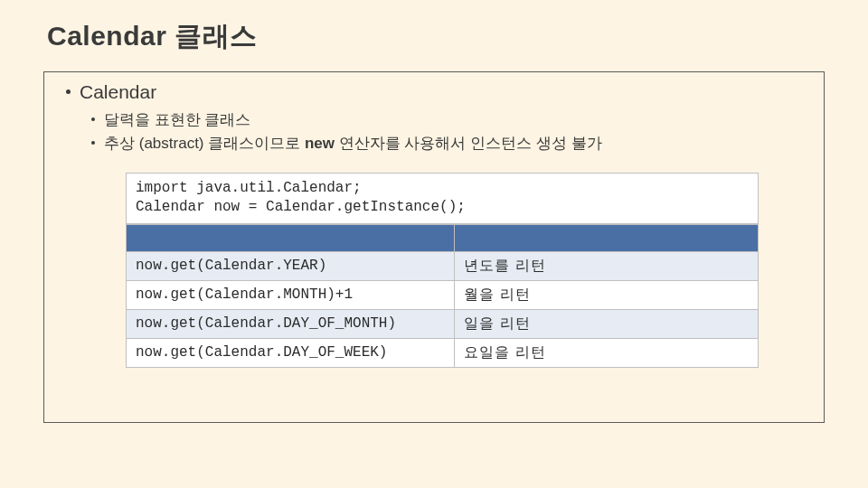 This screenshot has height=488, width=868. What do you see at coordinates (443, 238) in the screenshot?
I see `table-header-row` at bounding box center [443, 238].